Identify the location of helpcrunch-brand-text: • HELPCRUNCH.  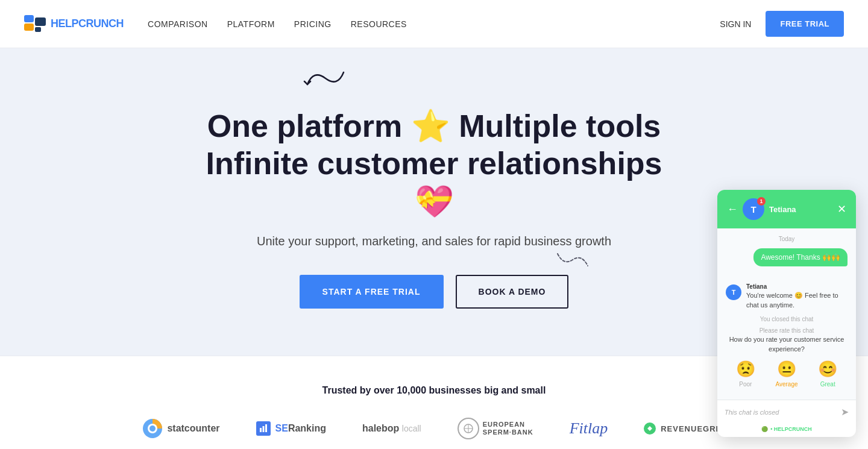
(791, 429).